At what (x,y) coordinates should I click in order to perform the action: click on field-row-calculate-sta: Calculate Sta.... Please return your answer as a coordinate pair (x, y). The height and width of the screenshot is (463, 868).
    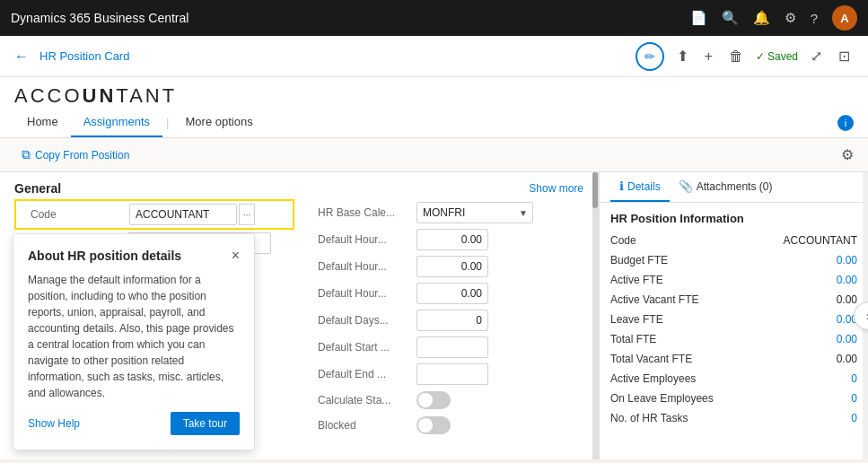
    Looking at the image, I should click on (443, 400).